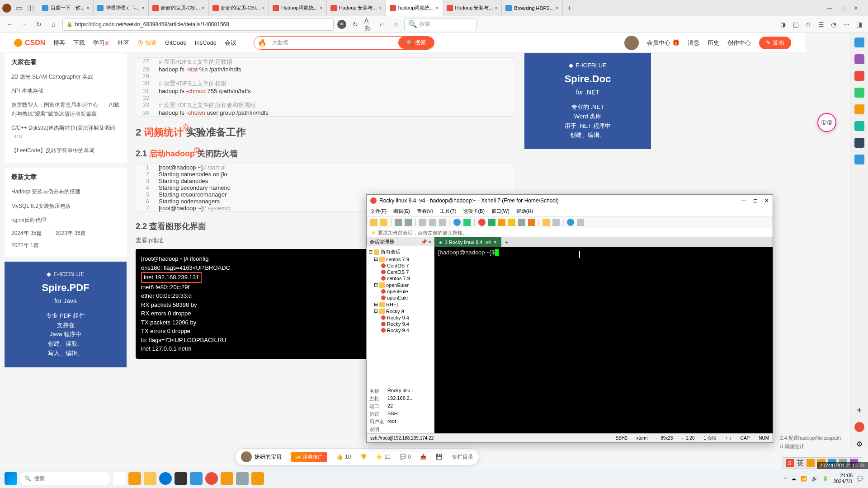  What do you see at coordinates (147, 43) in the screenshot?
I see `nav-zhidao: ⦿ 知道` at bounding box center [147, 43].